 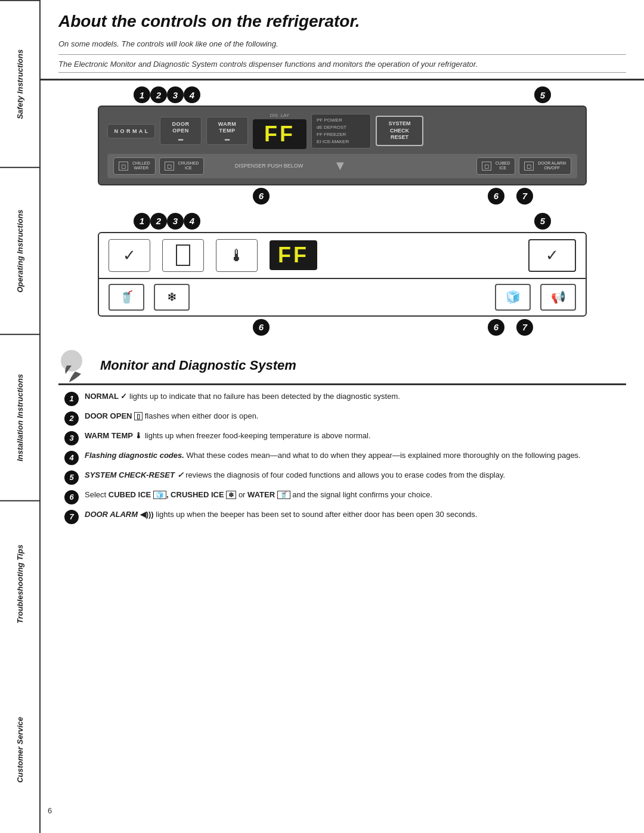 I want to click on monitor-item-2: 2 DOOR OPEN ▯ flashes when either door i…, so click(x=345, y=419).